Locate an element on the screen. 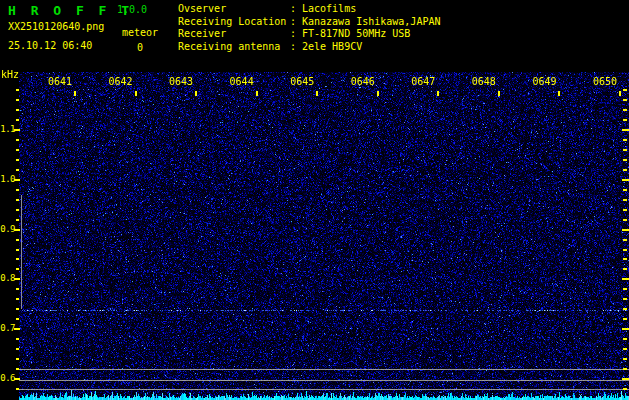 This screenshot has width=629, height=400. date-time: 25.10.12 06:40 is located at coordinates (50, 46).